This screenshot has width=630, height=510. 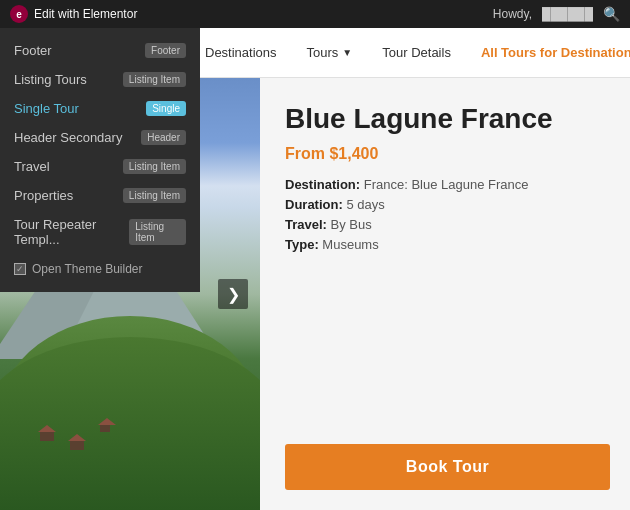 I want to click on duration-label: Duration:, so click(x=314, y=204).